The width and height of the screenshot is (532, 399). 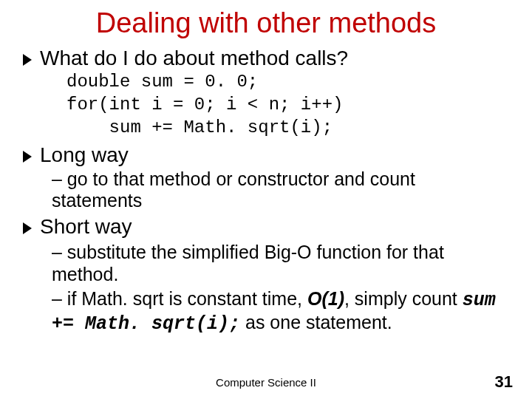 I want to click on sub-3b: – if Math. sqrt is constant time, O(1), …, so click(x=281, y=312).